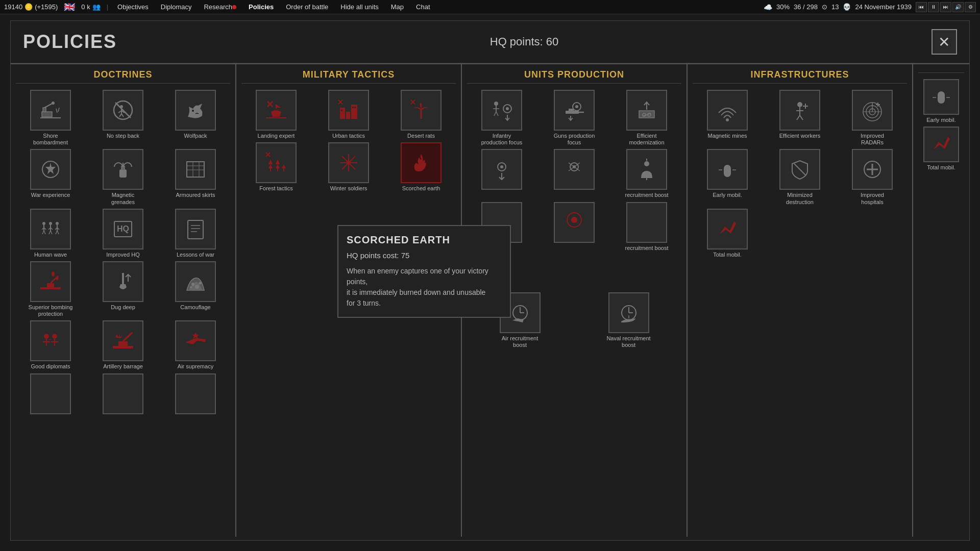 The height and width of the screenshot is (551, 980). Describe the element at coordinates (307, 7) in the screenshot. I see `order-of-battle-button: Order of battle` at that location.